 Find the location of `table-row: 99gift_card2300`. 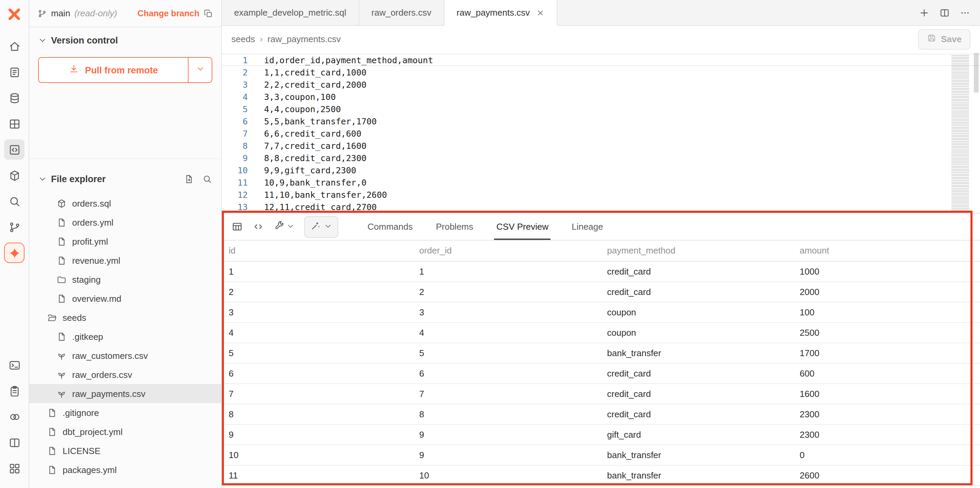

table-row: 99gift_card2300 is located at coordinates (601, 434).